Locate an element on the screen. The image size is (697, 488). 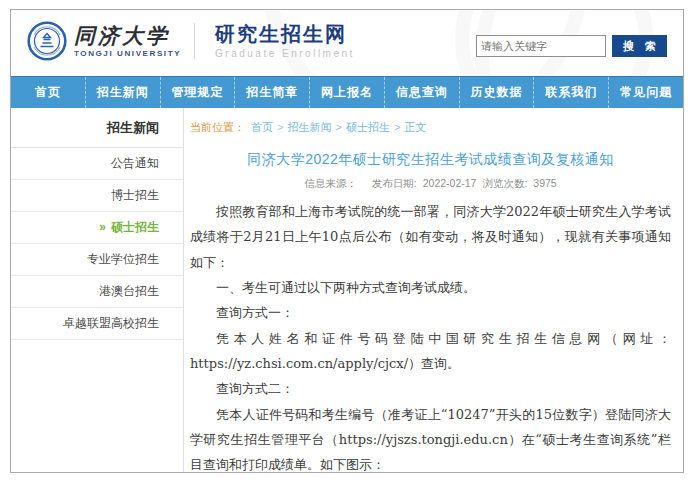
search-input is located at coordinates (541, 46).